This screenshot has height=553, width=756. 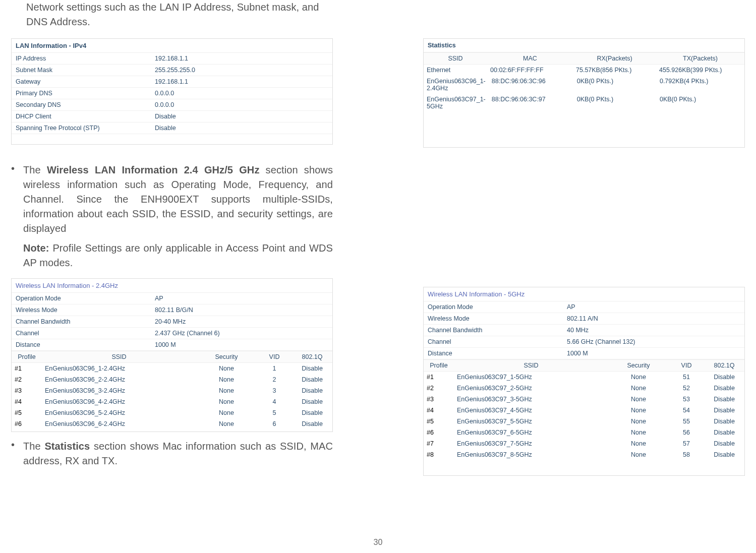 What do you see at coordinates (172, 402) in the screenshot?
I see `wlan24-profile-row: #4EnGenius063C96_4-2.4GHzNone4Disable` at bounding box center [172, 402].